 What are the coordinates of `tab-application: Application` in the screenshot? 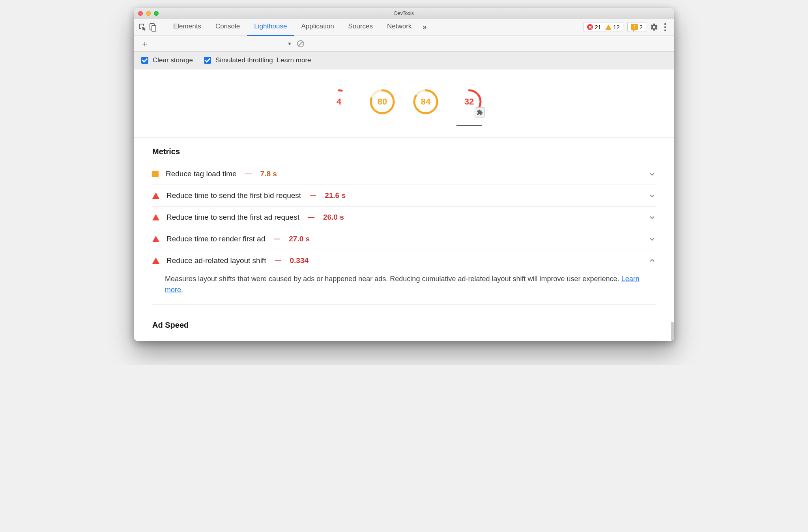 It's located at (317, 27).